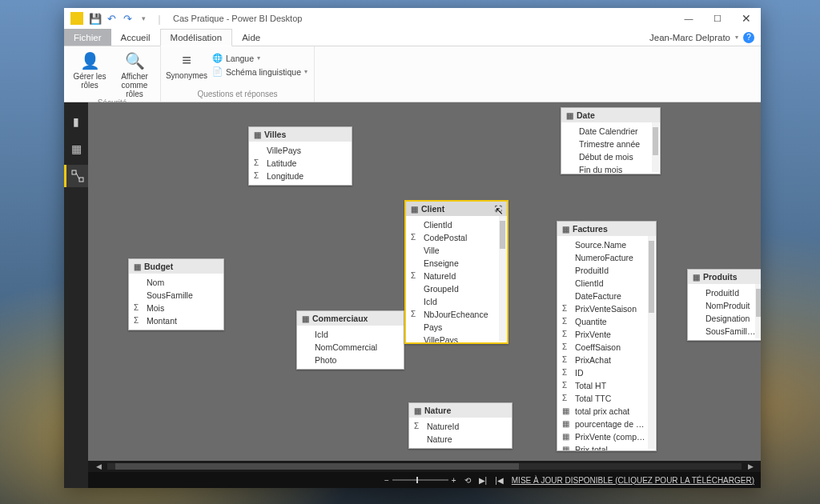 This screenshot has width=820, height=504. I want to click on synonyms-button: ≡ Synonymes, so click(187, 66).